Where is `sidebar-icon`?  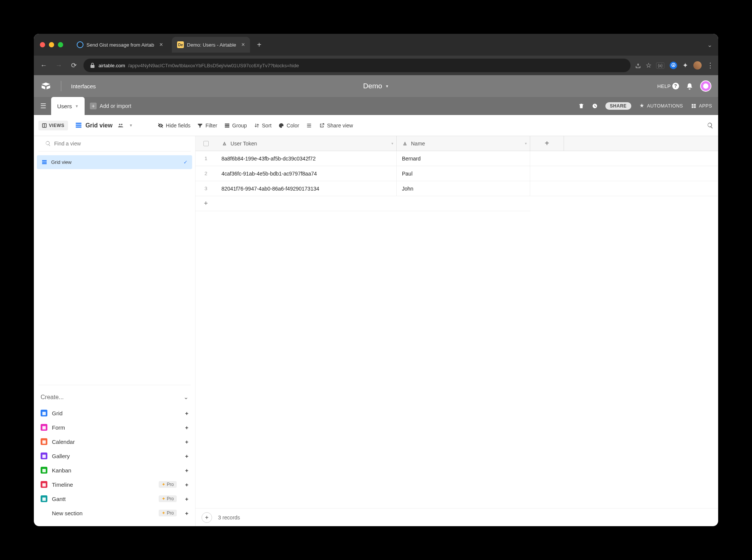
sidebar-icon is located at coordinates (44, 126).